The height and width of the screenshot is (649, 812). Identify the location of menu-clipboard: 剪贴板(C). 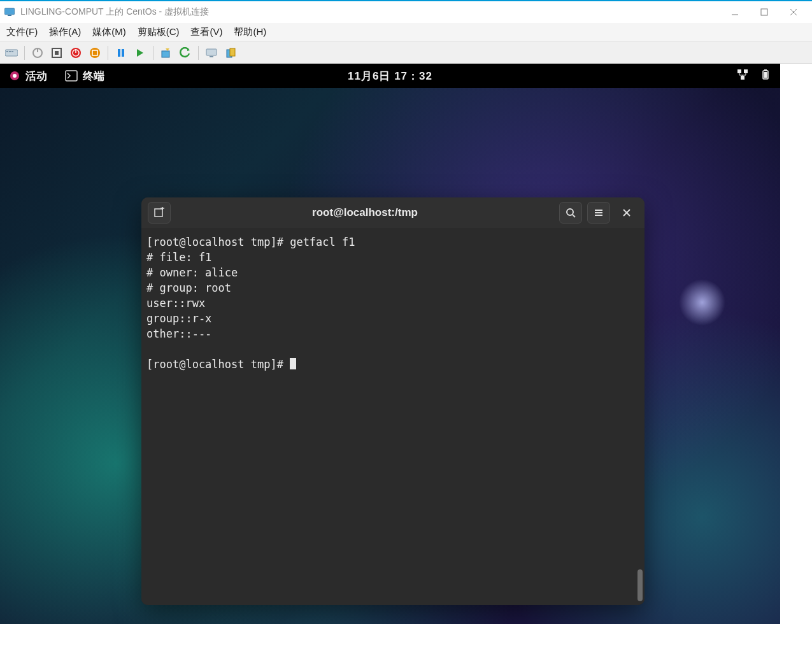
(159, 32).